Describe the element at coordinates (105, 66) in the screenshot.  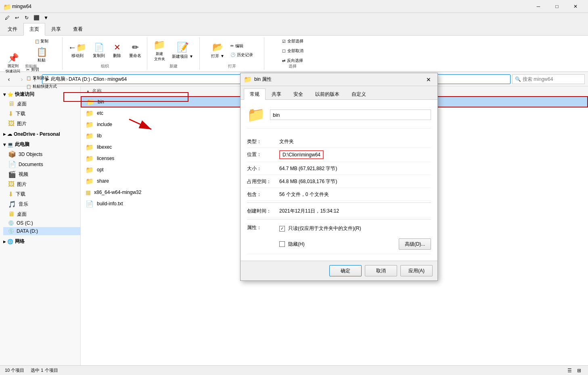
I see `organize-group-label: 组织` at that location.